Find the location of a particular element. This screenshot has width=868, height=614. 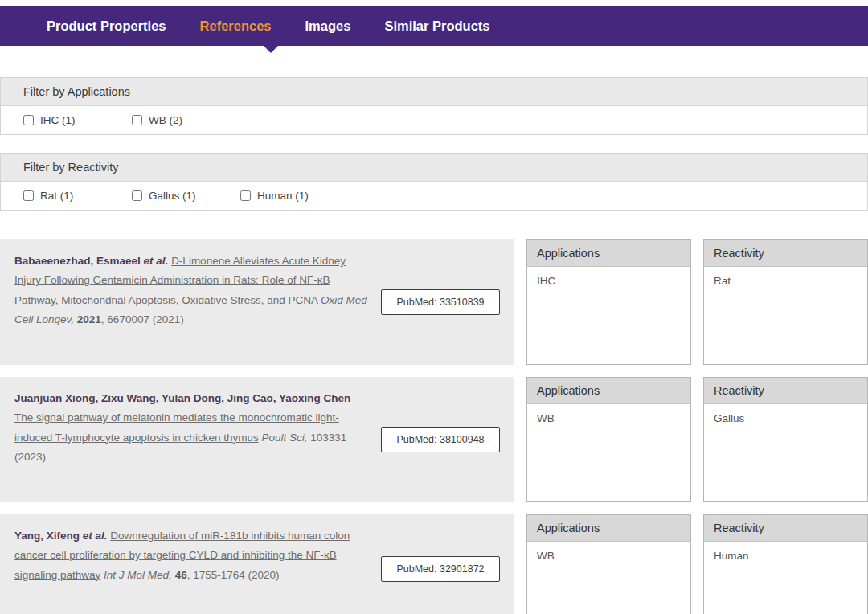

tab-similar-products: Similar Products is located at coordinates (437, 26).